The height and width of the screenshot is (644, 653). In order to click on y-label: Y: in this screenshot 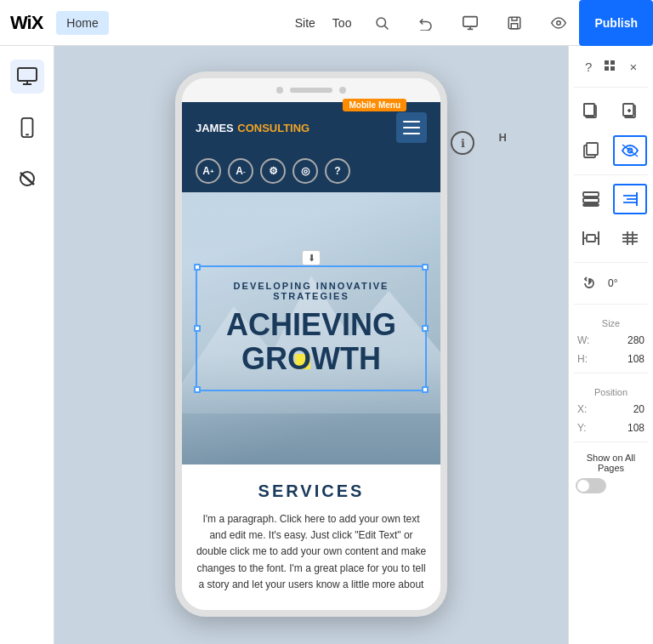, I will do `click(582, 428)`.